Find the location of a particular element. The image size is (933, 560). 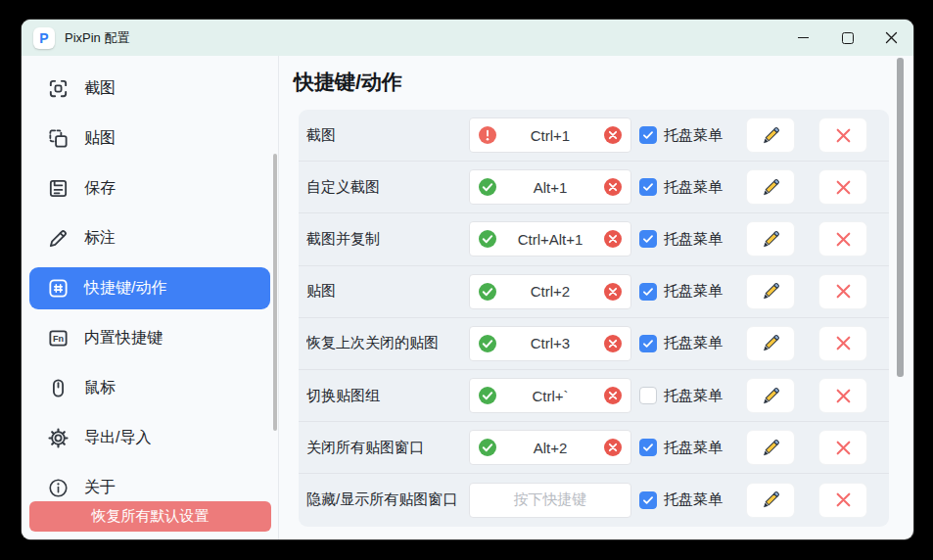

builtin-hotkey-icon: Fn is located at coordinates (59, 339).